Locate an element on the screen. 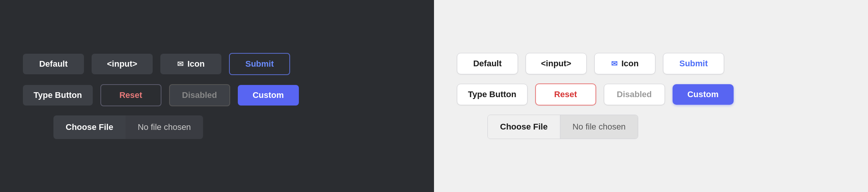  dark-default-label: Default is located at coordinates (53, 64).